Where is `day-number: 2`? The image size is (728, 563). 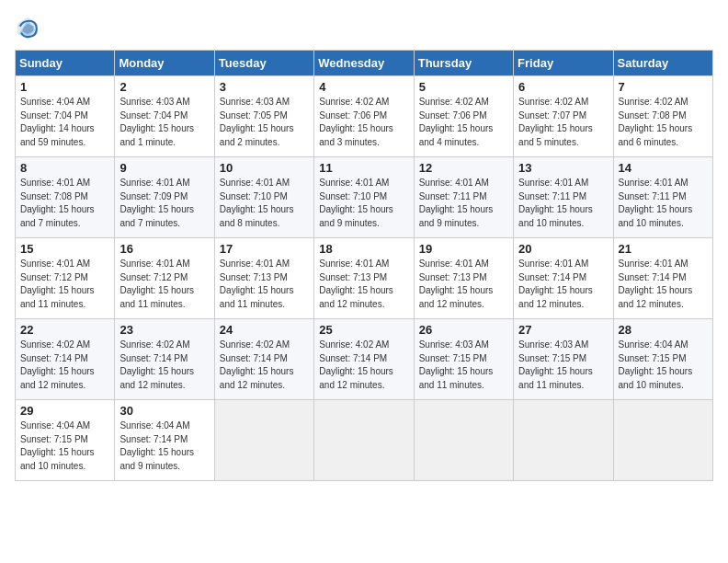 day-number: 2 is located at coordinates (164, 86).